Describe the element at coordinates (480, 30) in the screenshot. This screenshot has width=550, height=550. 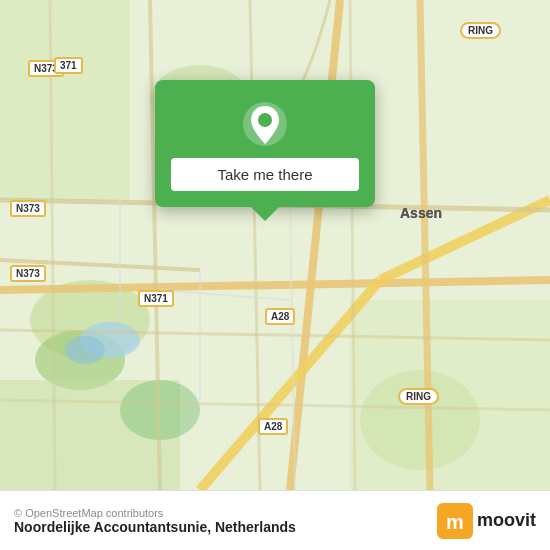
I see `ring-badge-top: RING` at that location.